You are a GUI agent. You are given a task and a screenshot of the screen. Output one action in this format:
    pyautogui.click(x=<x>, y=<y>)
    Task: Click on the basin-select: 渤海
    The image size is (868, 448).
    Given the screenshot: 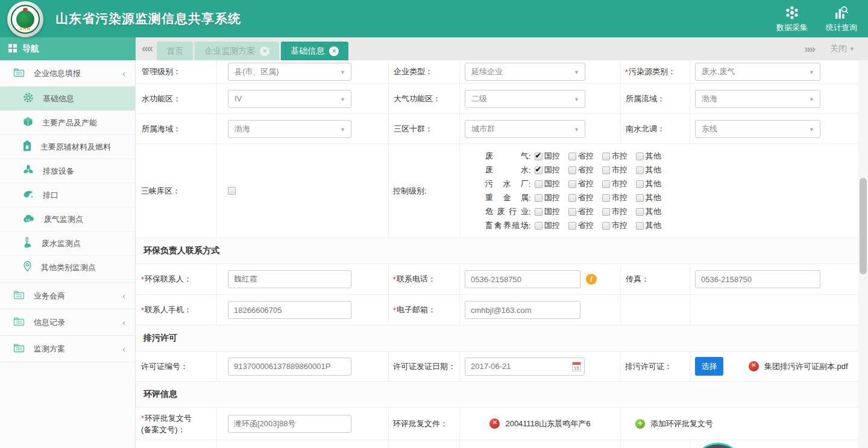 What is the action you would take?
    pyautogui.click(x=758, y=99)
    